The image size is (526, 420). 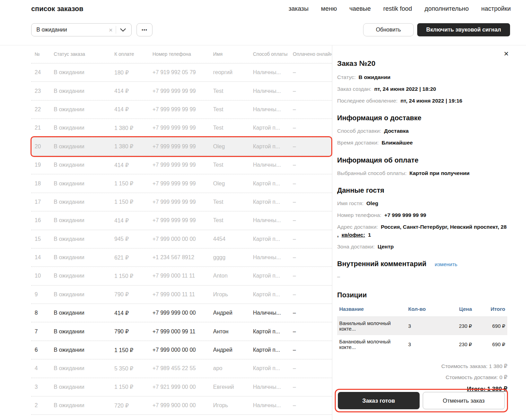 What do you see at coordinates (182, 276) in the screenshot?
I see `order-row-10: 10В ожидании1 150 ₽+7 999 000 11 11Anton…` at bounding box center [182, 276].